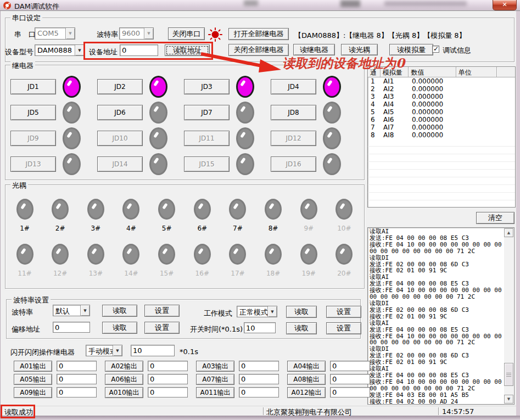 This screenshot has width=520, height=420. I want to click on debug-info-checkbox, so click(436, 49).